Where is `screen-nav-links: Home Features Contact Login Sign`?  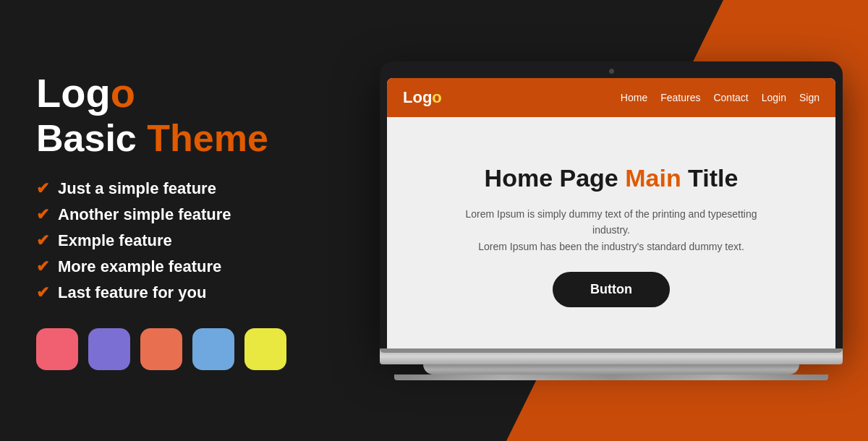 screen-nav-links: Home Features Contact Login Sign is located at coordinates (720, 98).